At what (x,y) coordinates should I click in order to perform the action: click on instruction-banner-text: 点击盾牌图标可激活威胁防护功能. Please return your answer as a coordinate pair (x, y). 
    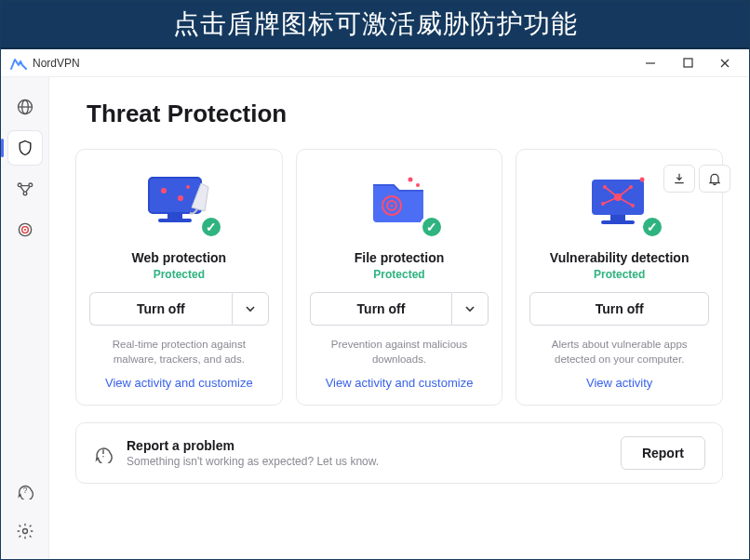
    Looking at the image, I should click on (376, 24).